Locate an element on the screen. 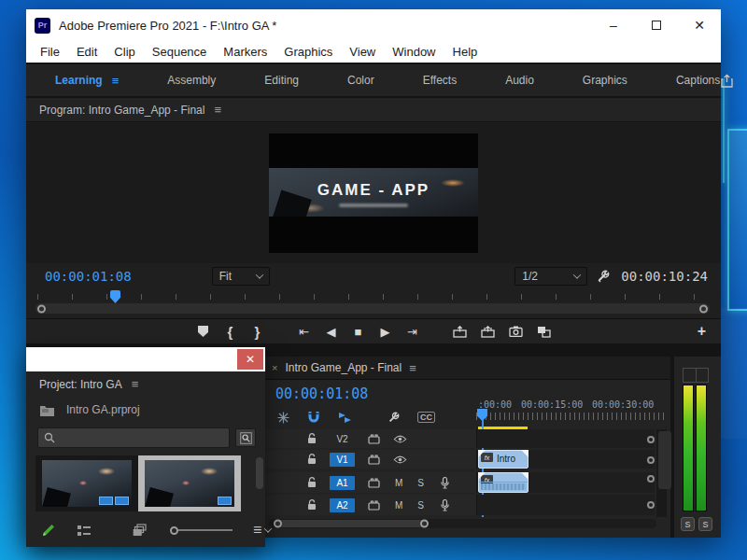 The height and width of the screenshot is (560, 747). find-bin-button is located at coordinates (246, 438).